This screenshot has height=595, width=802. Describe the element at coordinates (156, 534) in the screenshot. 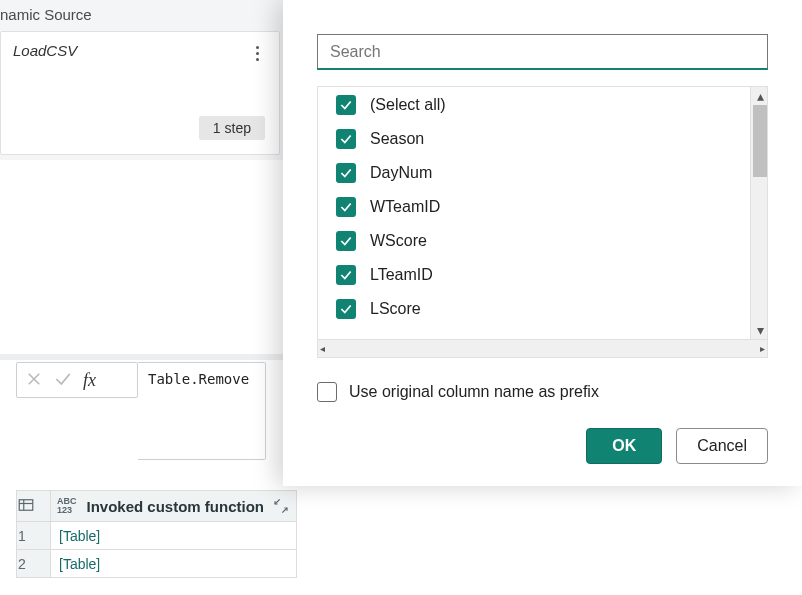

I see `data-preview-grid: ABC123 Invoked custom function` at that location.